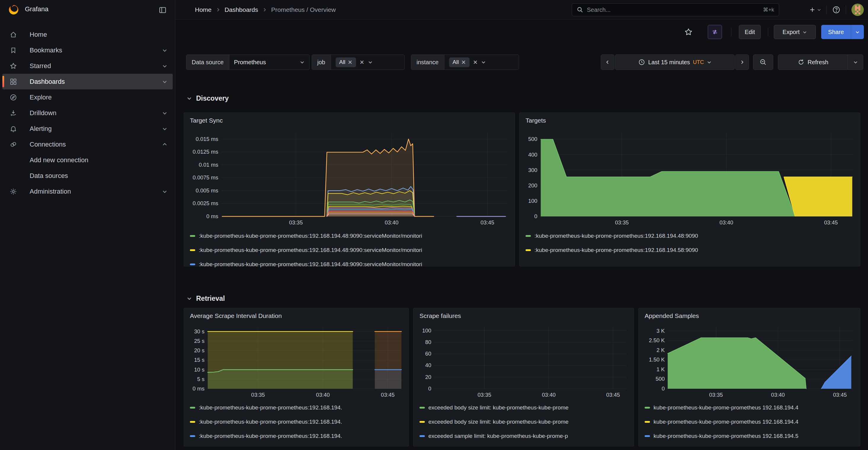  Describe the element at coordinates (13, 82) in the screenshot. I see `dashboards-grid-icon` at that location.